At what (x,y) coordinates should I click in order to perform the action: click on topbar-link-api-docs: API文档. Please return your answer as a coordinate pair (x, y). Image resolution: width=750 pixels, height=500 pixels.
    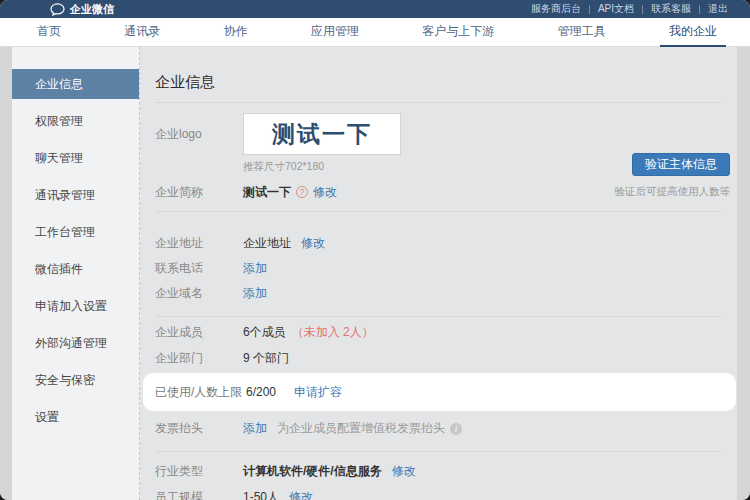
    Looking at the image, I should click on (616, 9).